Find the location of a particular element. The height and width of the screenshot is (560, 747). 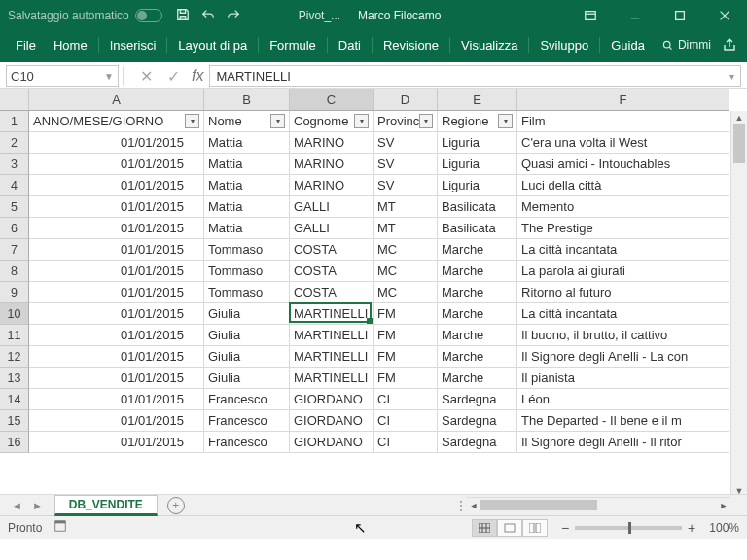

save-icon is located at coordinates (183, 16).